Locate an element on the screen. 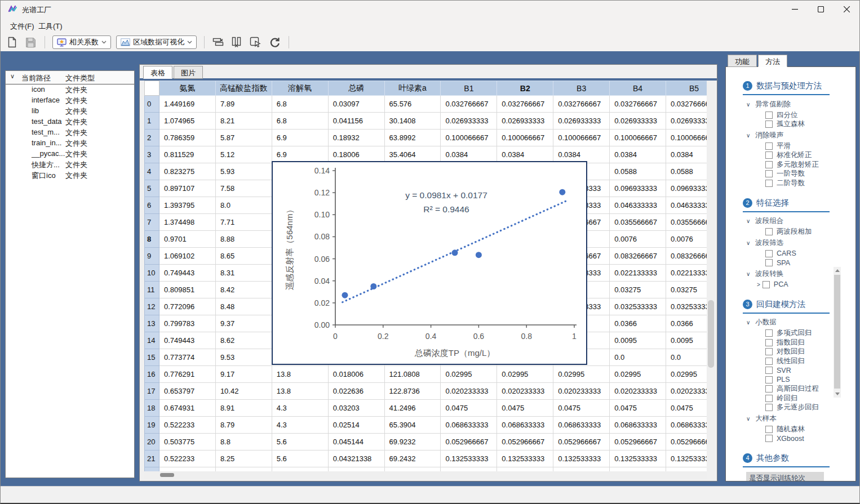  table-cell: 0.018006 is located at coordinates (356, 374).